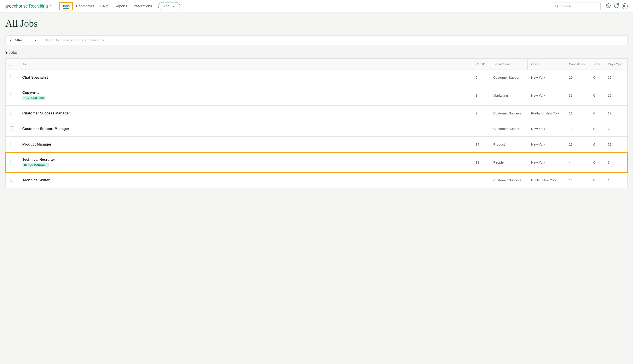  What do you see at coordinates (246, 144) in the screenshot?
I see `job-name: Product Manager` at bounding box center [246, 144].